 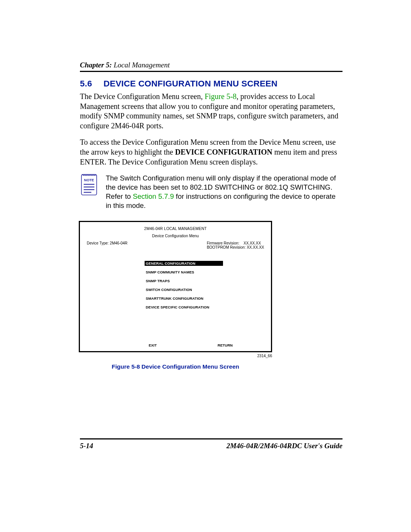 What do you see at coordinates (225, 345) in the screenshot?
I see `return-button: RETURN` at bounding box center [225, 345].